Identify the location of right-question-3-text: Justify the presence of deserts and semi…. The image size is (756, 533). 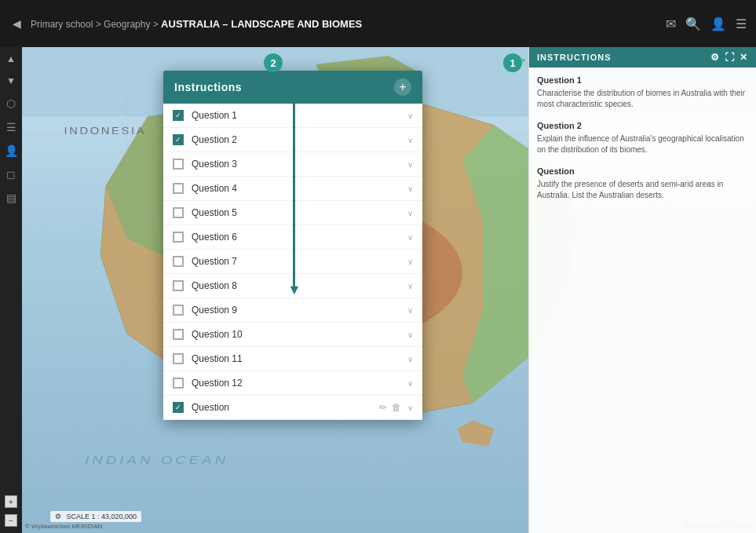
(642, 190).